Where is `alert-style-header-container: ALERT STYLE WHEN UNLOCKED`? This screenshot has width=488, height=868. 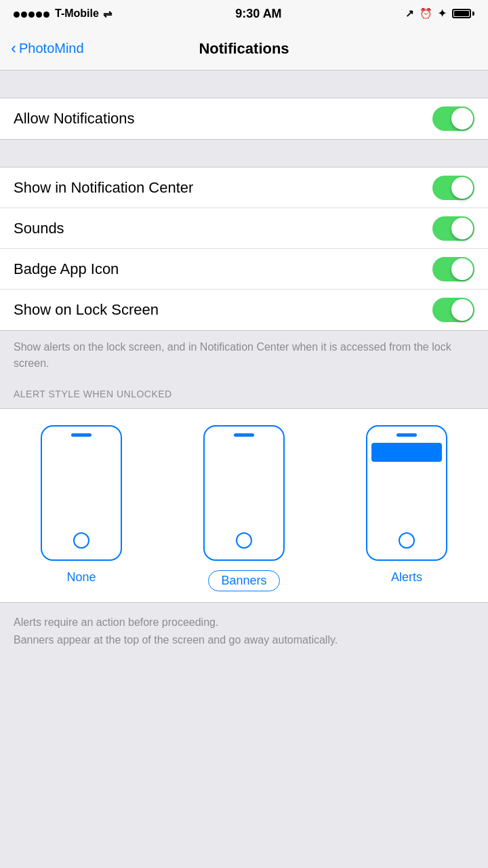 alert-style-header-container: ALERT STYLE WHEN UNLOCKED is located at coordinates (244, 395).